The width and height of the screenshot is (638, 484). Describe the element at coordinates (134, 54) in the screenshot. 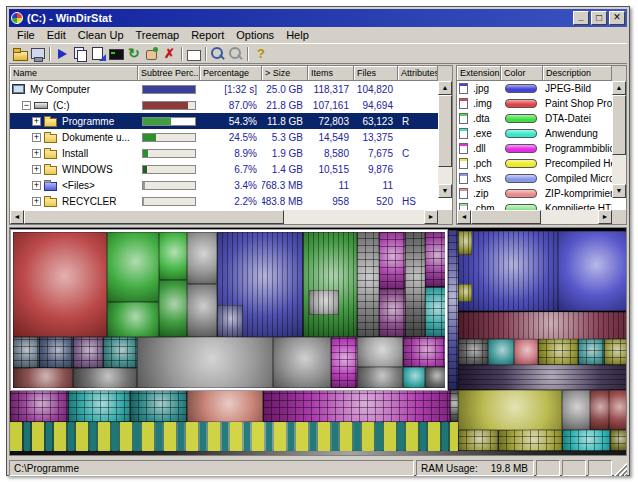

I see `refresh-button` at that location.